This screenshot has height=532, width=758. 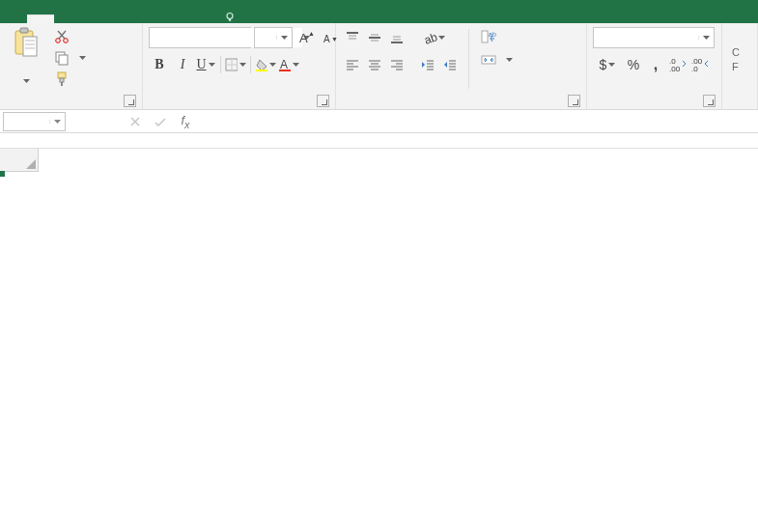 What do you see at coordinates (431, 38) in the screenshot?
I see `svg-text: ab` at bounding box center [431, 38].